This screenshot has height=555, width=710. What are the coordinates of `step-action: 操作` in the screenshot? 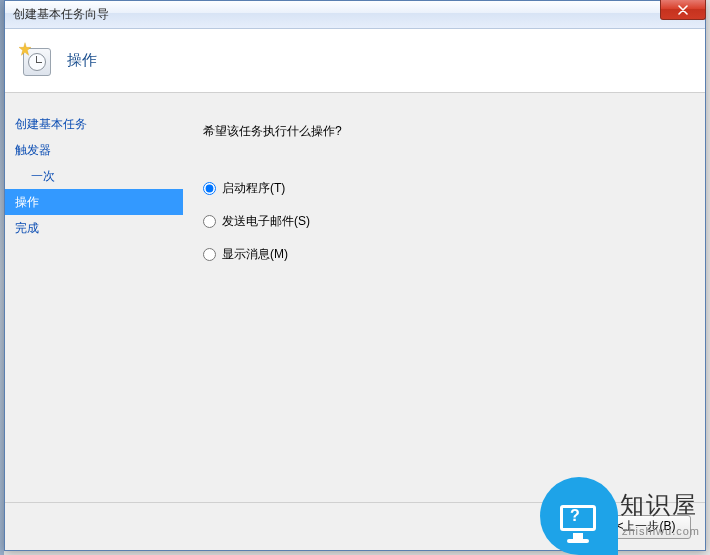 It's located at (94, 202).